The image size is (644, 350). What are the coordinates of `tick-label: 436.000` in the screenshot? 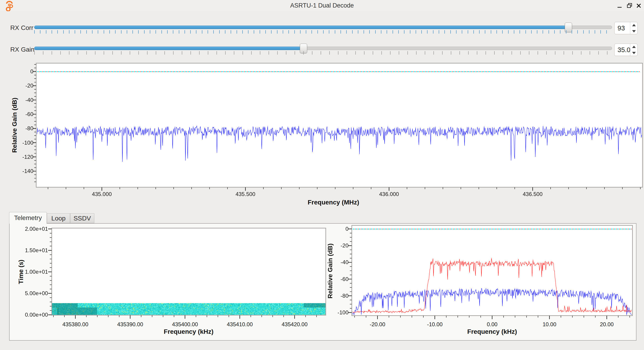 It's located at (389, 194).